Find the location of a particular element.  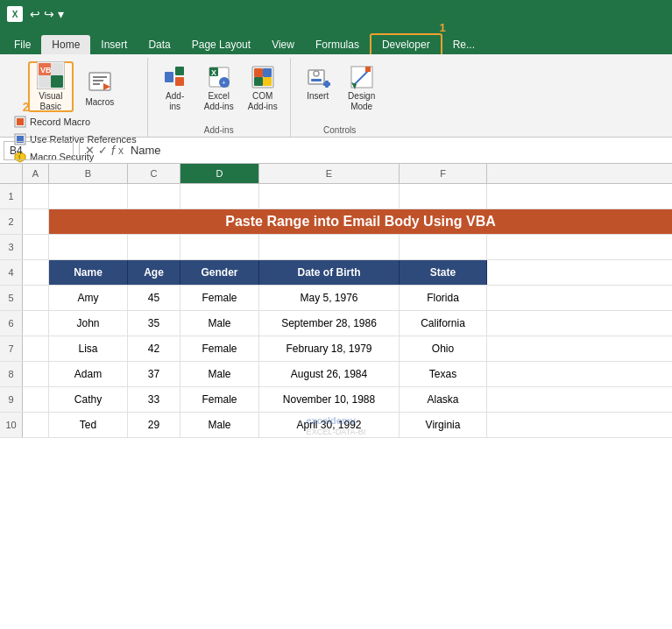

cell-f1 is located at coordinates (443, 196).